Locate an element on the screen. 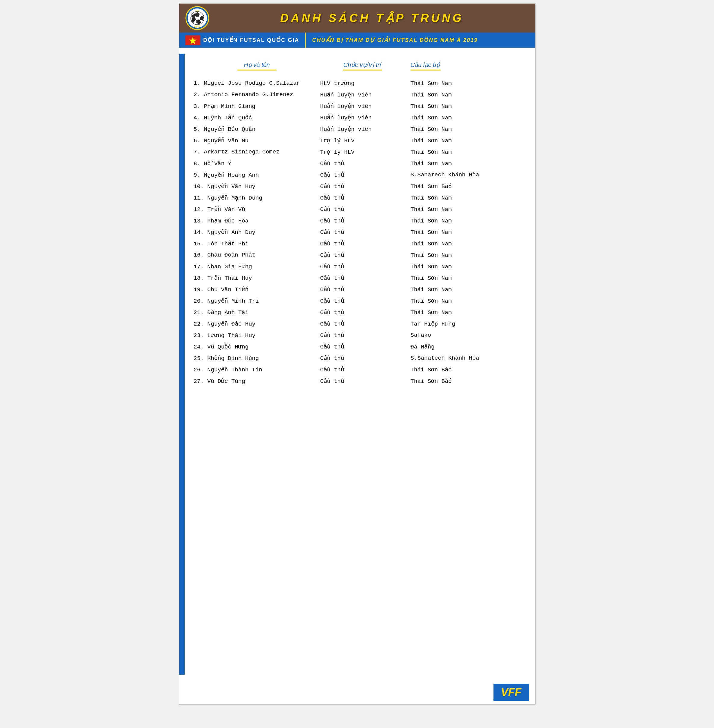 The image size is (714, 728). table-row: 14. Nguyễn Anh DuyCầu thủThái Sơn Nam is located at coordinates (360, 232).